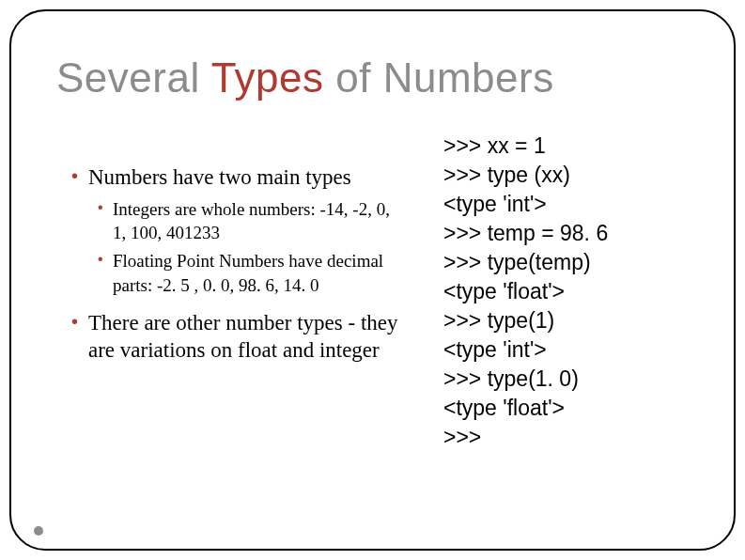  Describe the element at coordinates (440, 77) in the screenshot. I see `title-post: of Numbers` at that location.